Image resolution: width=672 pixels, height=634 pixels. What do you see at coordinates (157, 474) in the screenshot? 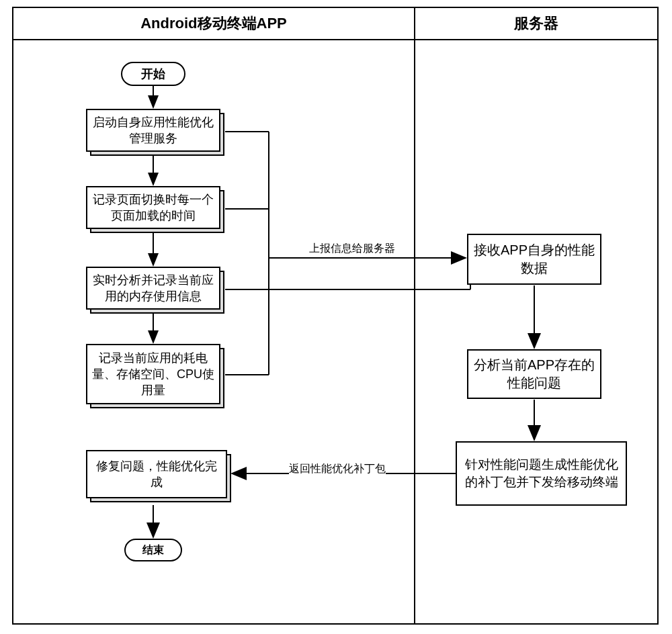
I see `step-fix-complete: 修复问题，性能优化完成` at bounding box center [157, 474].